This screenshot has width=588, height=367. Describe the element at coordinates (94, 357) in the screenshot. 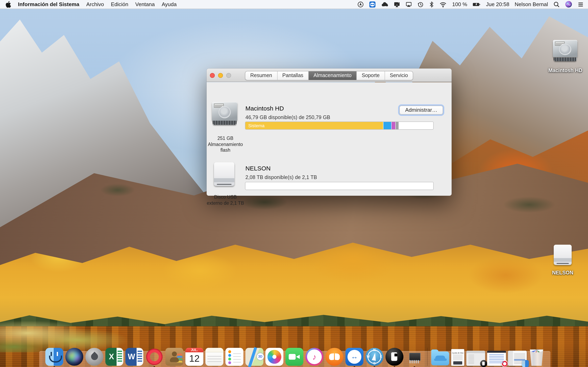

I see `dock-launchpad-icon` at that location.